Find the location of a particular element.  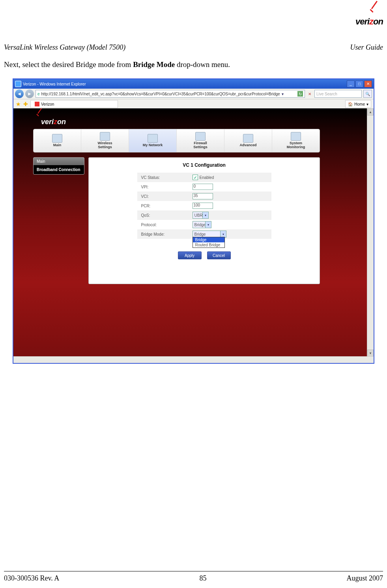

search-box: Live Search is located at coordinates (338, 94).